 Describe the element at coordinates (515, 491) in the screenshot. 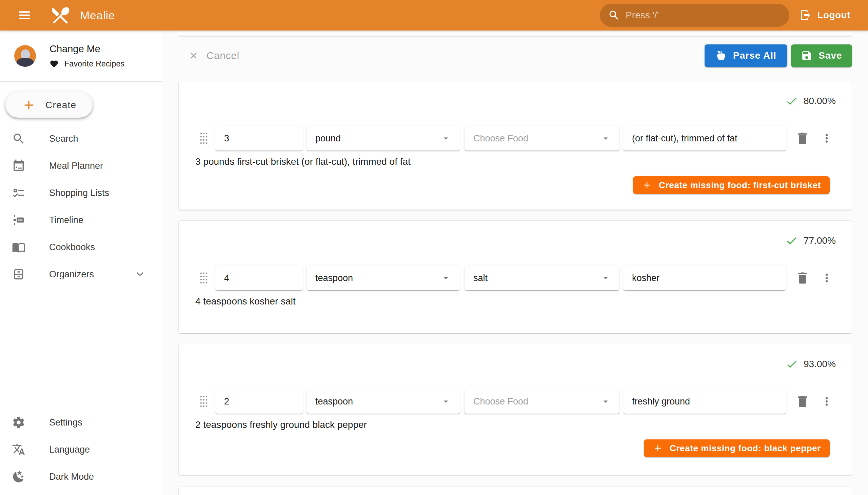

I see `ingredient-card-partial` at that location.